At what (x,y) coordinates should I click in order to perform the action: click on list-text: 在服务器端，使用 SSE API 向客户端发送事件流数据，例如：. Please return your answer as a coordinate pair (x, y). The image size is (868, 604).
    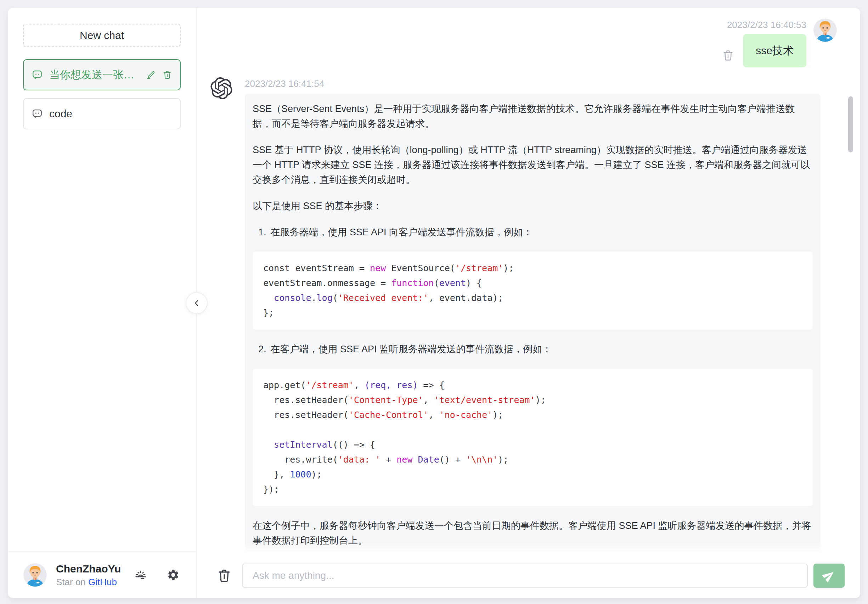
    Looking at the image, I should click on (401, 232).